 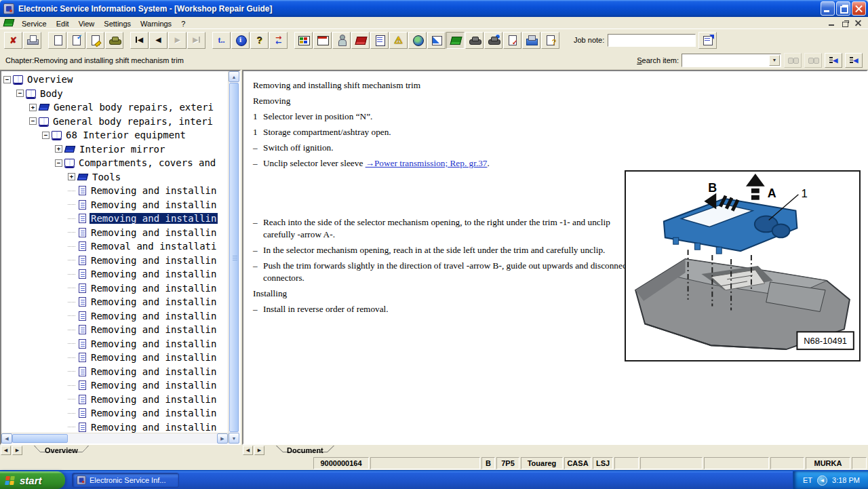 What do you see at coordinates (844, 8) in the screenshot?
I see `restore-button` at bounding box center [844, 8].